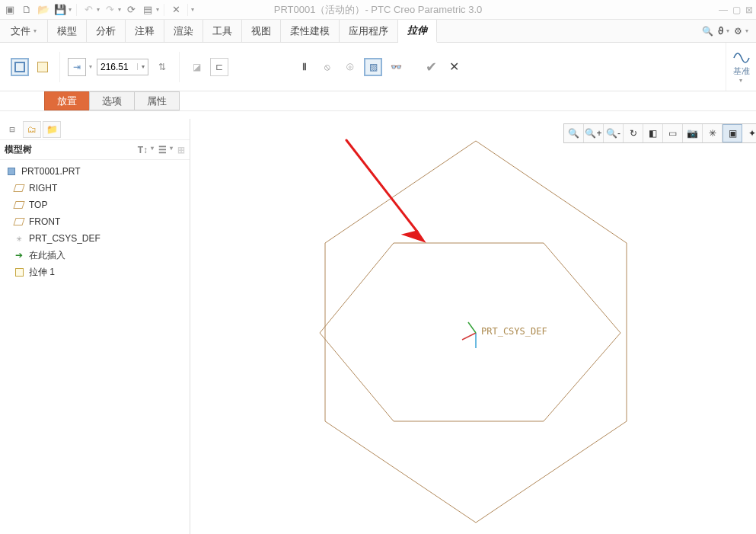  Describe the element at coordinates (145, 30) in the screenshot. I see `menu-annotate: 注释` at that location.